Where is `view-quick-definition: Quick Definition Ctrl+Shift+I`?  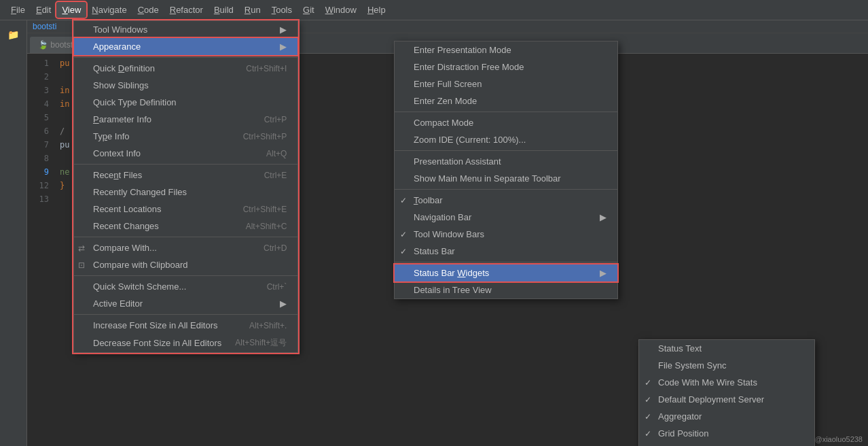 view-quick-definition: Quick Definition Ctrl+Shift+I is located at coordinates (186, 68).